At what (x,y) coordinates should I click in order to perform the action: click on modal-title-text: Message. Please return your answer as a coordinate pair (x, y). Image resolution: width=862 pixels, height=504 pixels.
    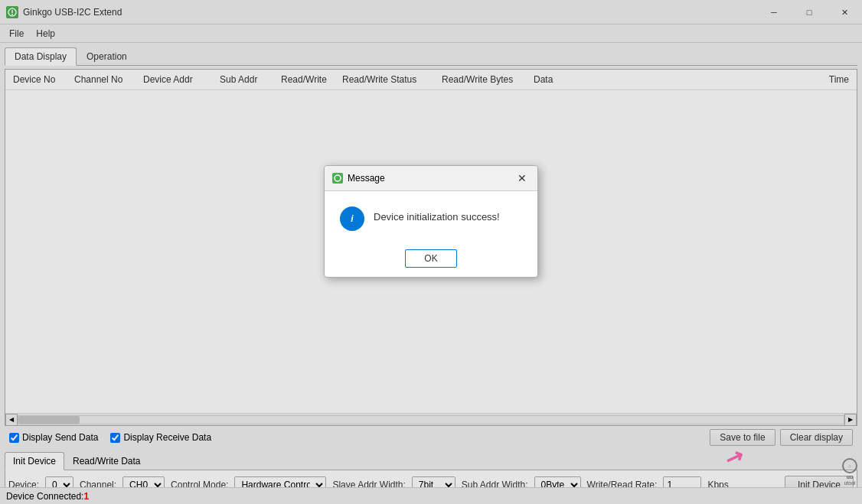
    Looking at the image, I should click on (366, 178).